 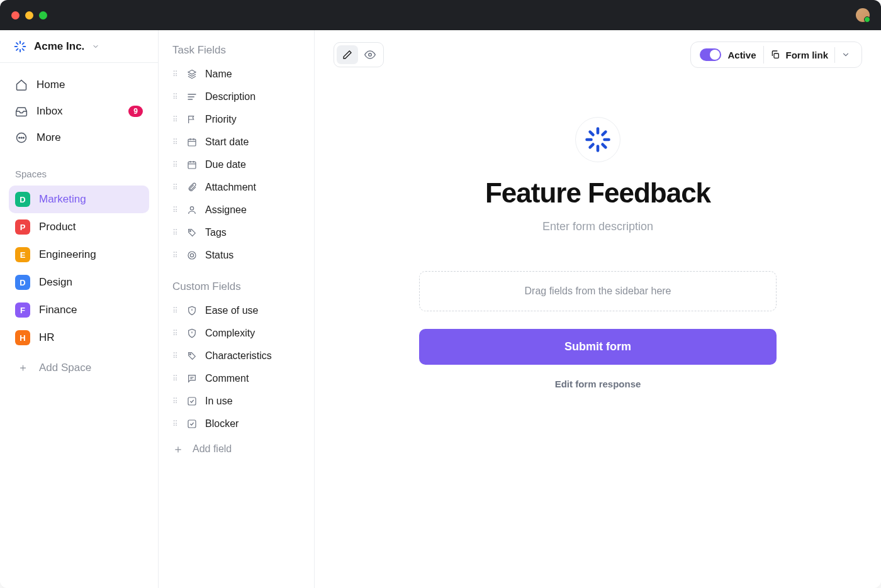 What do you see at coordinates (23, 255) in the screenshot?
I see `space-icon: E` at bounding box center [23, 255].